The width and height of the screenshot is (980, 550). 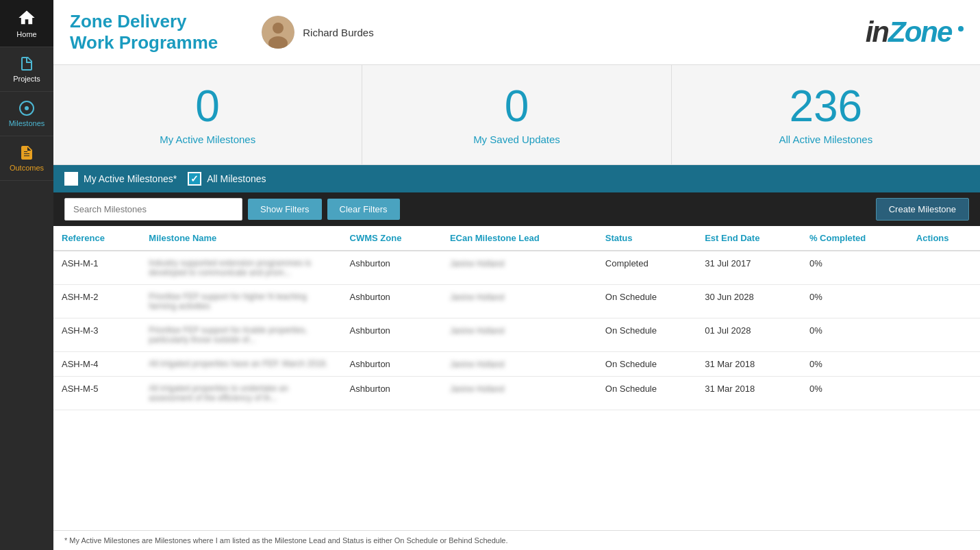 What do you see at coordinates (516, 115) in the screenshot?
I see `stat-my-saved: 0 My Saved Updates` at bounding box center [516, 115].